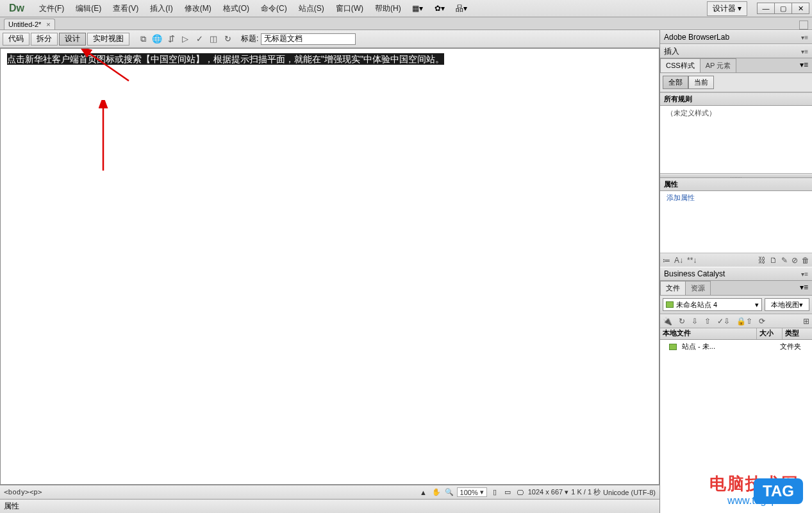  I want to click on preview-icon: ▷, so click(185, 39).